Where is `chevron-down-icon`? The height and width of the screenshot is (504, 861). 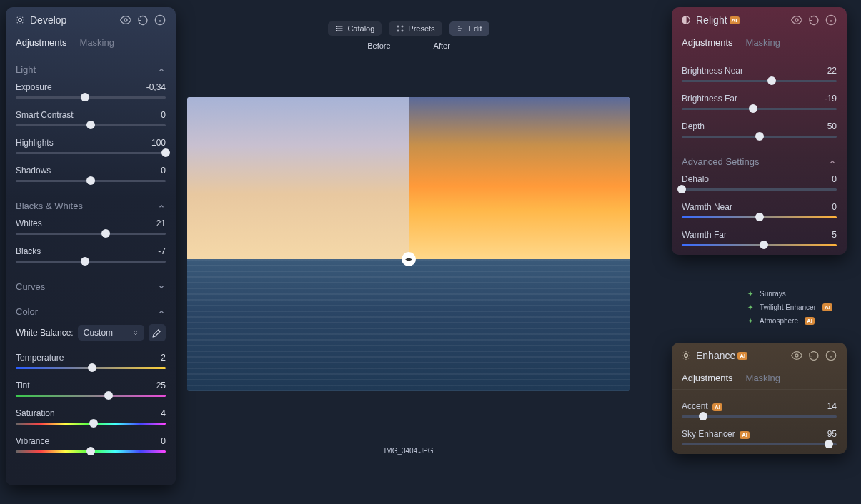
chevron-down-icon is located at coordinates (161, 287).